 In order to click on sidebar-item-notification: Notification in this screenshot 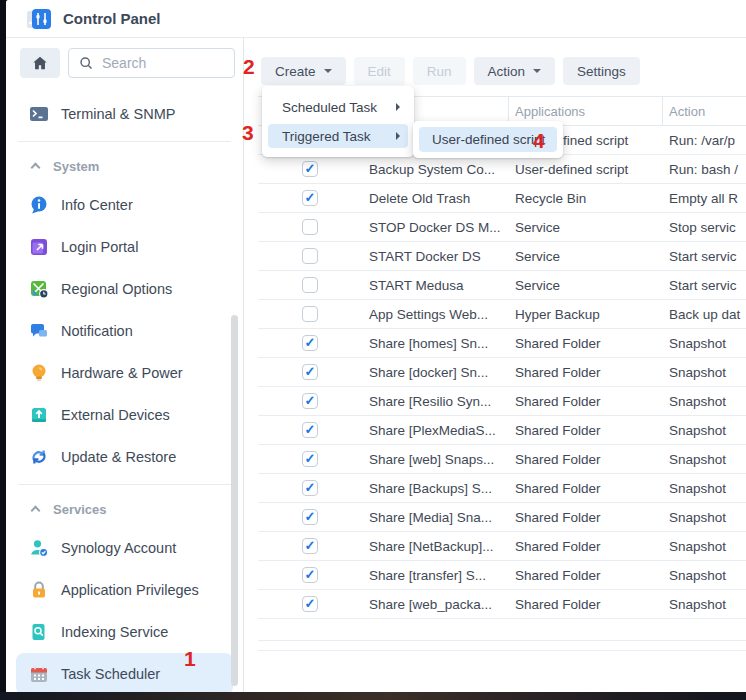, I will do `click(124, 331)`.